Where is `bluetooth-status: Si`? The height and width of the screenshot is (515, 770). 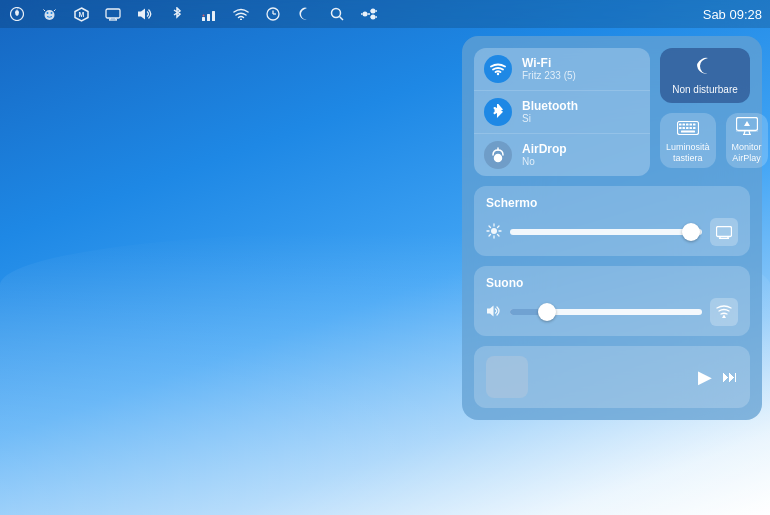
bluetooth-status: Si is located at coordinates (550, 119).